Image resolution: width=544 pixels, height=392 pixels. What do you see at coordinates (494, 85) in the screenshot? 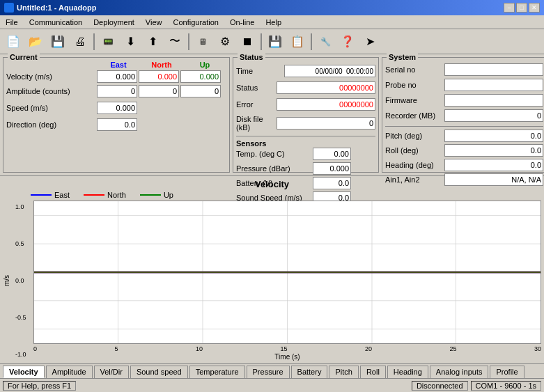
I see `probe-input` at bounding box center [494, 85].